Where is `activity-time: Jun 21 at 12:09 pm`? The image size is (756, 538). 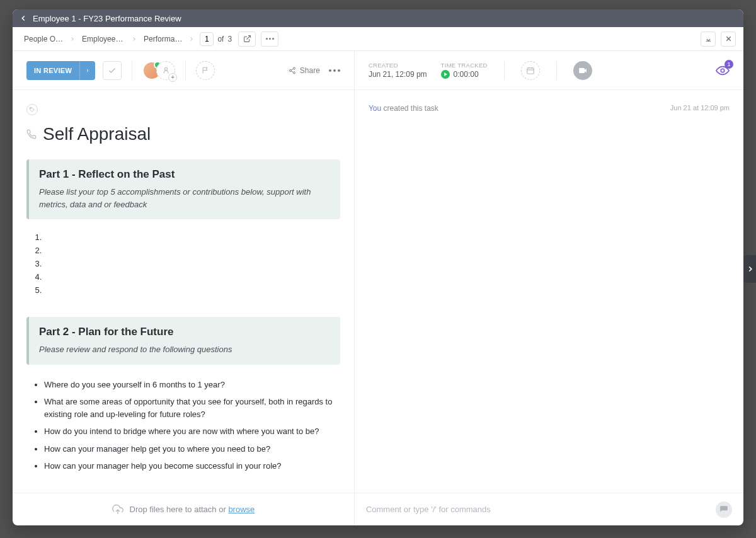
activity-time: Jun 21 at 12:09 pm is located at coordinates (700, 108).